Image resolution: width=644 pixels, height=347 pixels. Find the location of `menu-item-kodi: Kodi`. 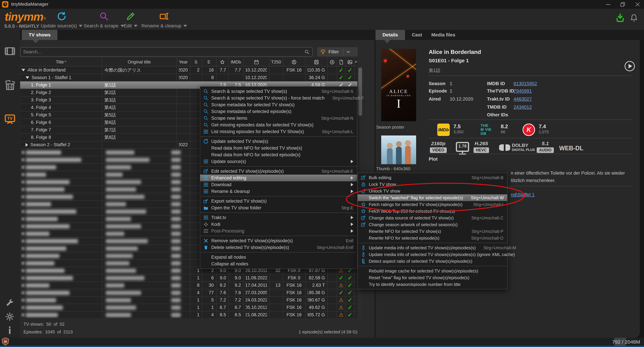

menu-item-kodi: Kodi is located at coordinates (278, 224).